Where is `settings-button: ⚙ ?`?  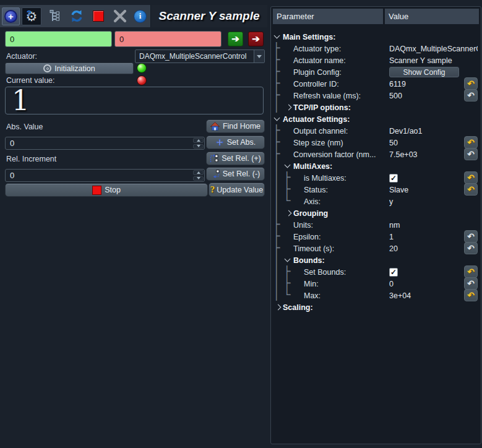
settings-button: ⚙ ? is located at coordinates (32, 16).